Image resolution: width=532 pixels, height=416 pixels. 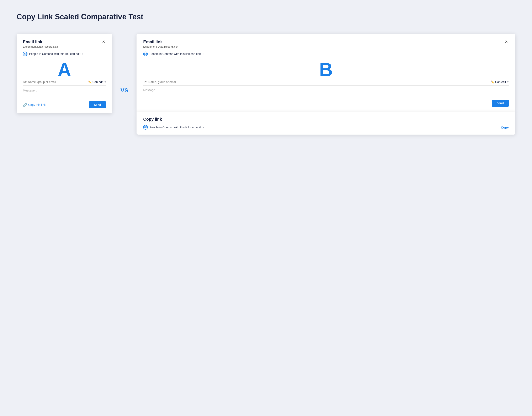 What do you see at coordinates (98, 82) in the screenshot?
I see `card-a-can-edit-label: Can edit` at bounding box center [98, 82].